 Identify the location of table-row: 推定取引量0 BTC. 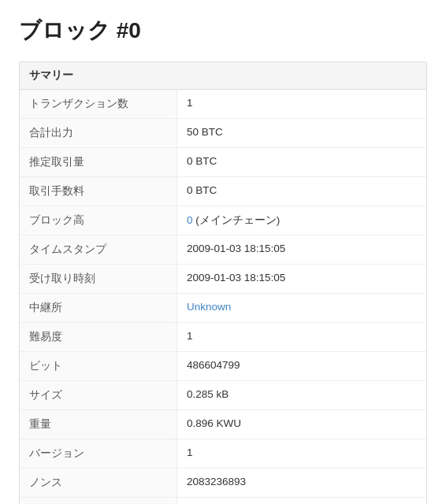
(223, 162).